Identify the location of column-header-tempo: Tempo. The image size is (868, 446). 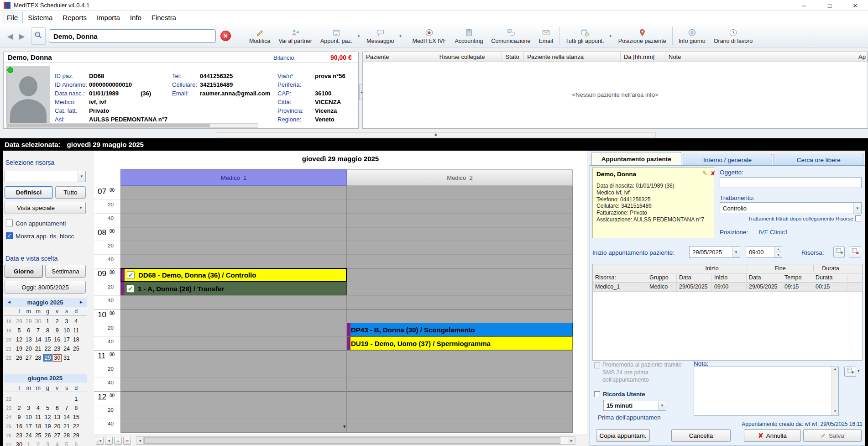
(798, 278).